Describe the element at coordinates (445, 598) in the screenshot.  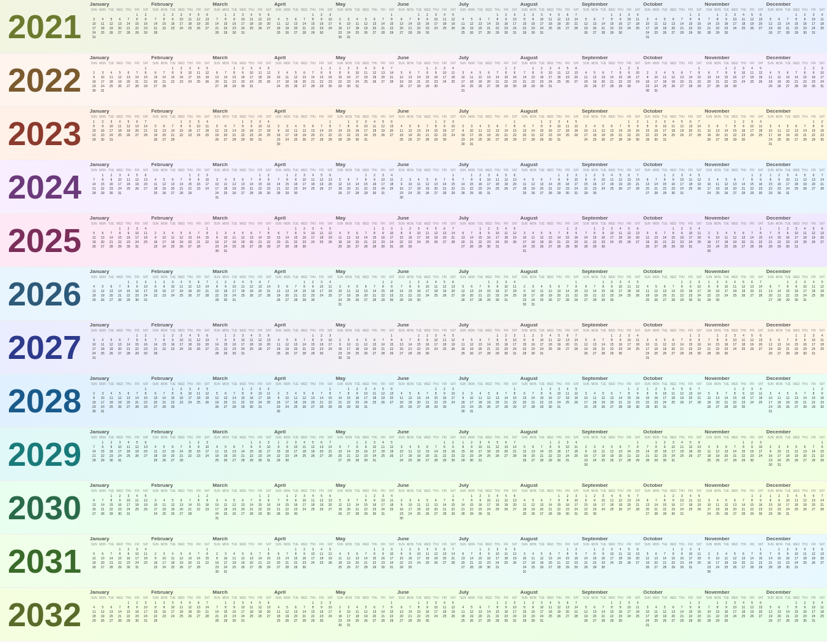
I see `day-header: FRI` at that location.